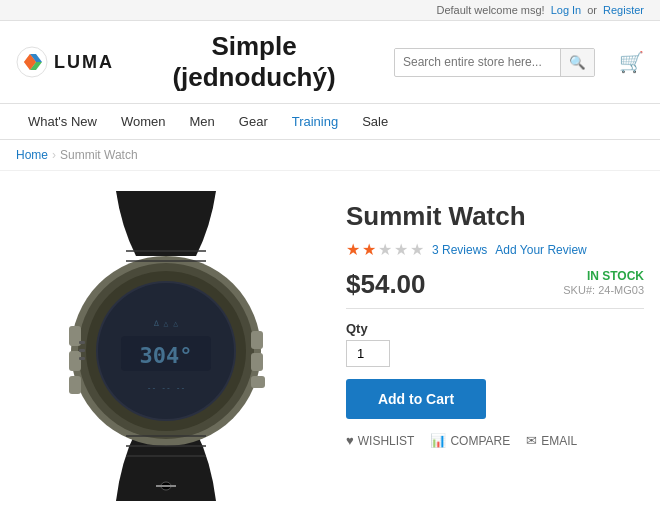 The height and width of the screenshot is (515, 660). Describe the element at coordinates (460, 250) in the screenshot. I see `reviews-link: 3 Reviews` at that location.